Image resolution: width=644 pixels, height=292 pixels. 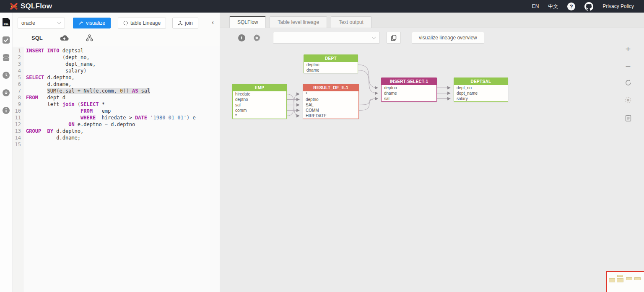 What do you see at coordinates (123, 71) in the screenshot?
I see `editor-line: salary)` at bounding box center [123, 71].